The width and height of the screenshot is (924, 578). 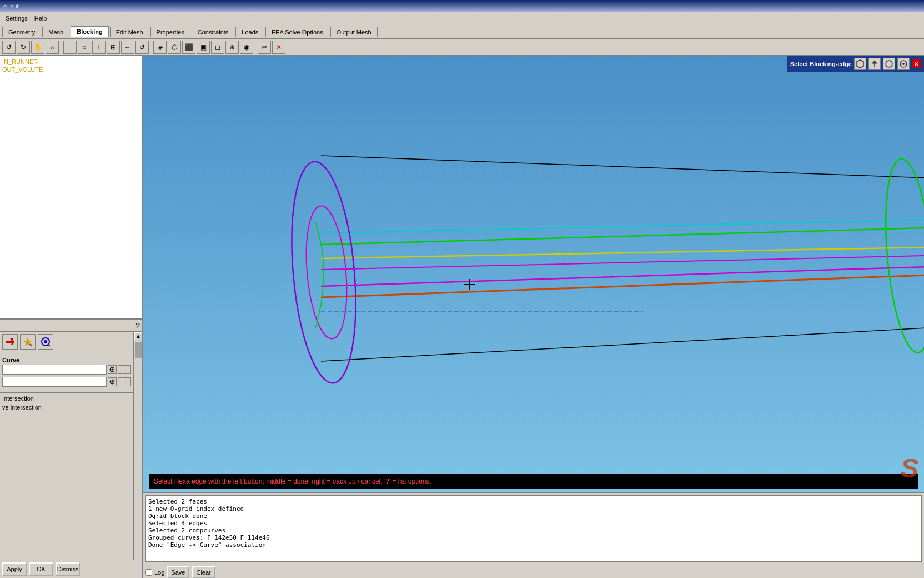 I want to click on edge-panel-btn-arrow, so click(x=875, y=64).